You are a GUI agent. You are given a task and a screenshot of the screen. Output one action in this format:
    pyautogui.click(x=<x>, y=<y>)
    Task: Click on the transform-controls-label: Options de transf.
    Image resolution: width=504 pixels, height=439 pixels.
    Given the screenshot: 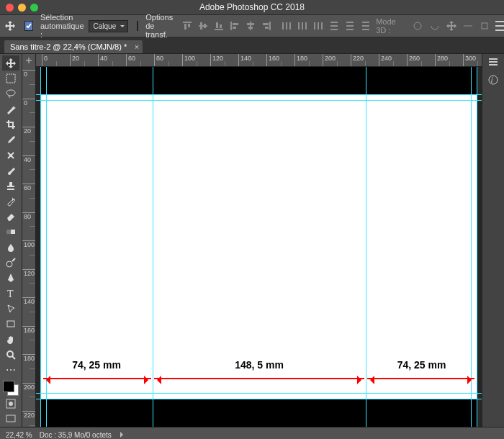 What is the action you would take?
    pyautogui.click(x=159, y=26)
    